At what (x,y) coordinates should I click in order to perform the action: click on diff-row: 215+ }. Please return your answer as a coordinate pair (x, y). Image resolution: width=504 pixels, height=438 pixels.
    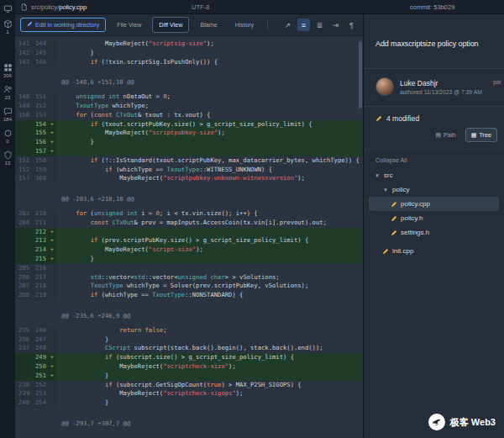
    Looking at the image, I should click on (189, 259).